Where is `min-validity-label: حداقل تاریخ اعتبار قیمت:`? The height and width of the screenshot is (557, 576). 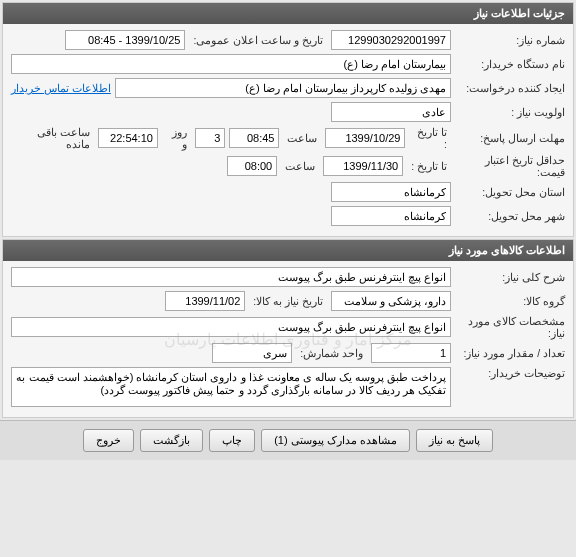
min-validity-label: حداقل تاریخ اعتبار قیمت: is located at coordinates (510, 166).